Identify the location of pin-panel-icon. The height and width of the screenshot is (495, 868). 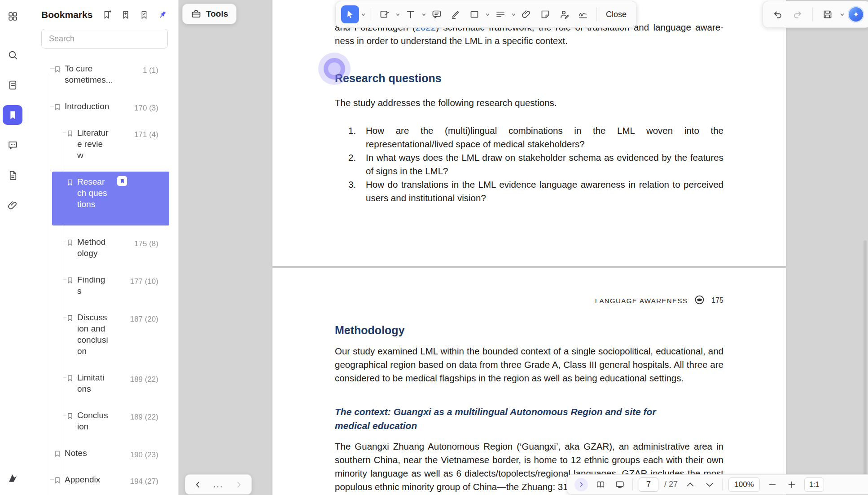
(162, 15).